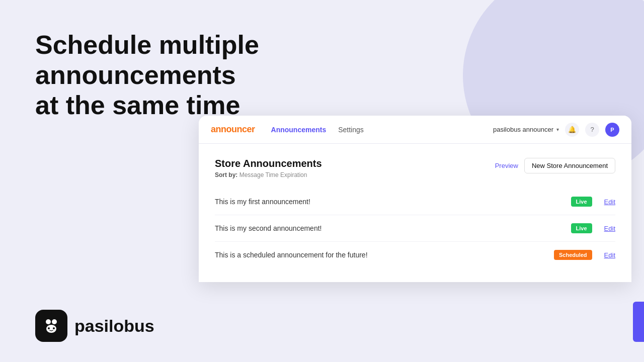  Describe the element at coordinates (299, 130) in the screenshot. I see `nav-announcements: Announcements` at that location.